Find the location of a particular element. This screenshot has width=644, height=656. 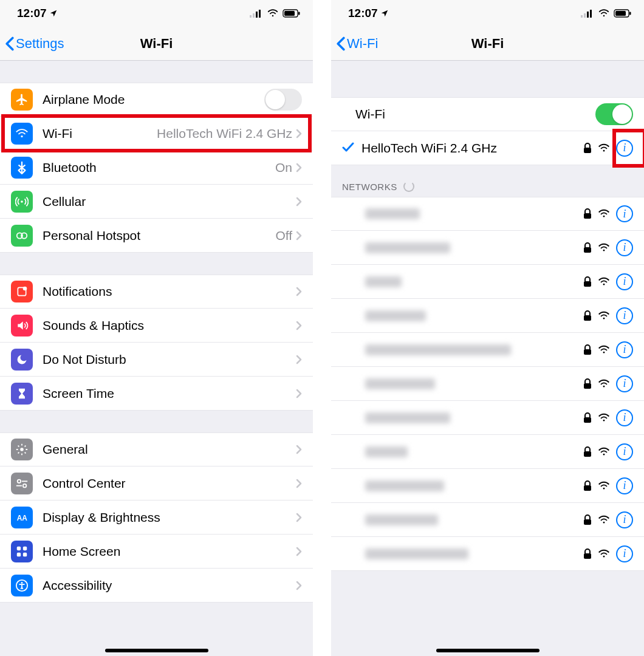

row-label: Bluetooth is located at coordinates (159, 168).